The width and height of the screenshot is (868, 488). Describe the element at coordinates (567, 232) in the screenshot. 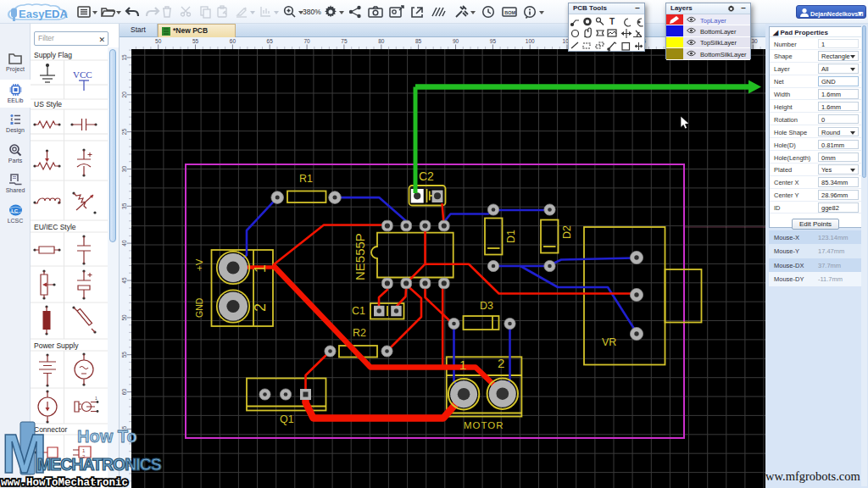

I see `svg-text: D2` at that location.